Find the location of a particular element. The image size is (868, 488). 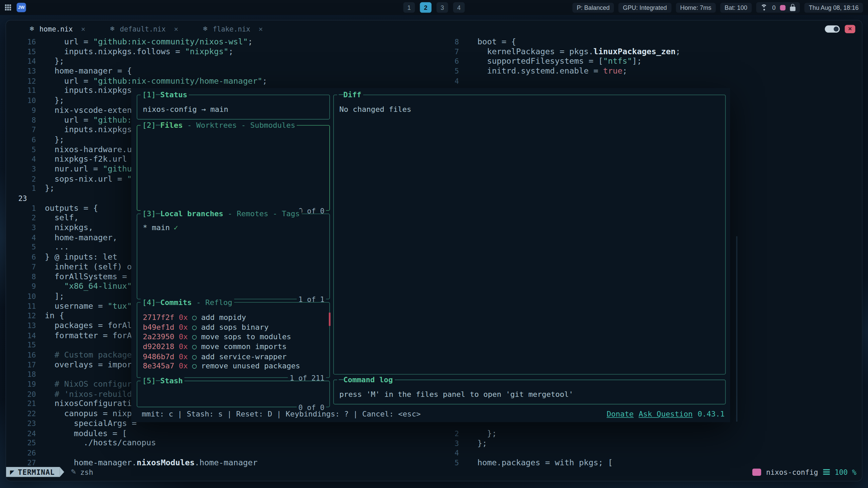

code-text: url = "github:nix-community/nixos-wsl"; is located at coordinates (149, 42).